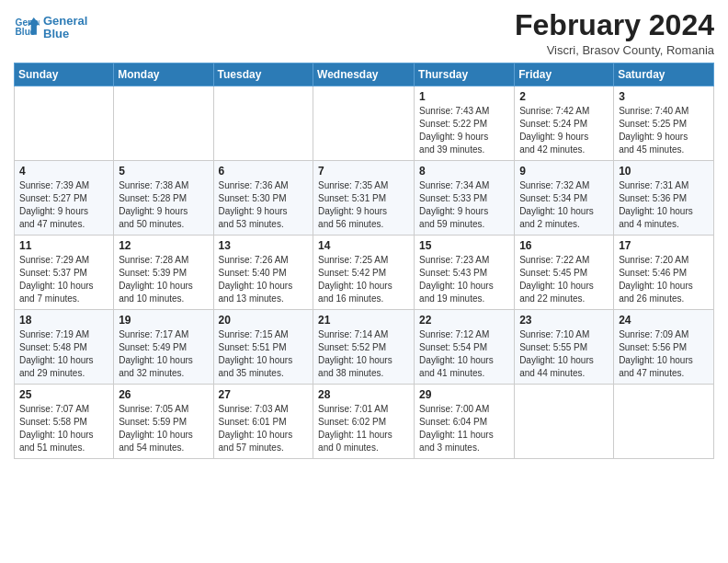 Image resolution: width=728 pixels, height=563 pixels. I want to click on day-of-week-header: Friday, so click(564, 75).